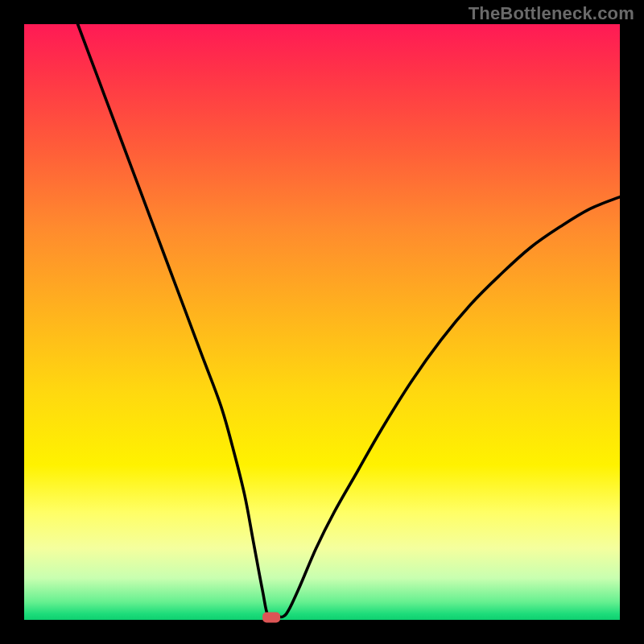 The height and width of the screenshot is (644, 644). I want to click on watermark-label: TheBottleneck.com, so click(551, 14).